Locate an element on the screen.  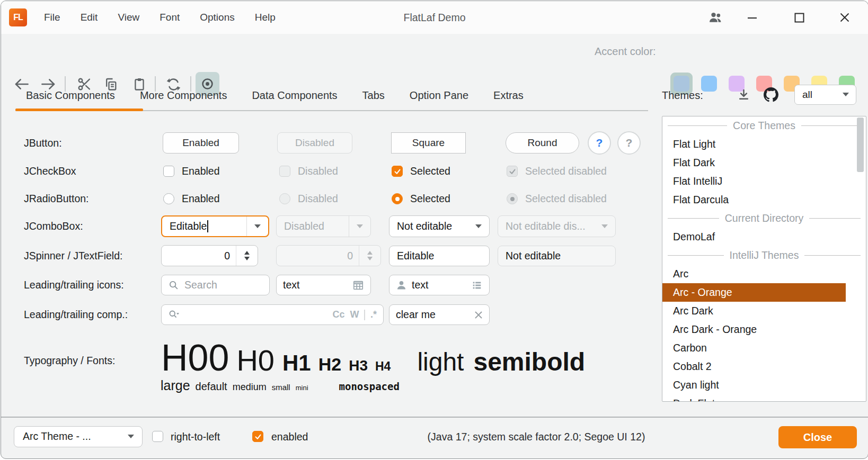
menu-file: File is located at coordinates (52, 17).